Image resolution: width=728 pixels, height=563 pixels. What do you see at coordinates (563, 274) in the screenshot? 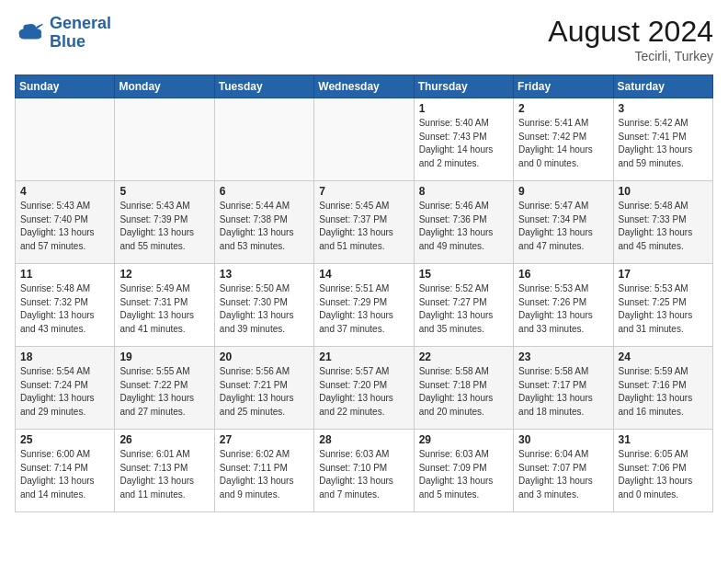
I see `day-number: 16` at bounding box center [563, 274].